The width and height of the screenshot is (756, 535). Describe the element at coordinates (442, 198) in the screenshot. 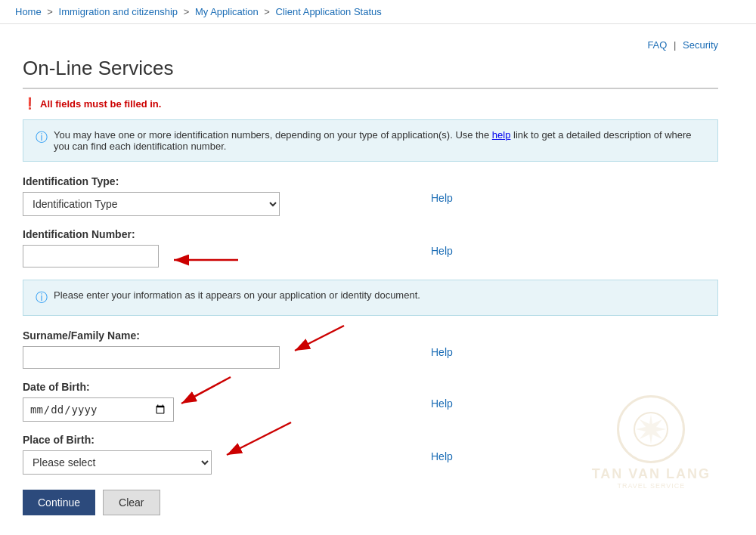

I see `identification-type-help-link: Help` at that location.